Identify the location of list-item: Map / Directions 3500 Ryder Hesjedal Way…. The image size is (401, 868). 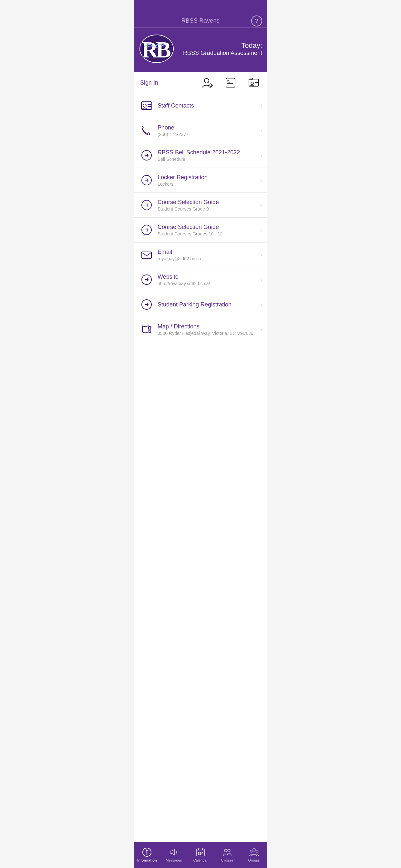
(201, 330).